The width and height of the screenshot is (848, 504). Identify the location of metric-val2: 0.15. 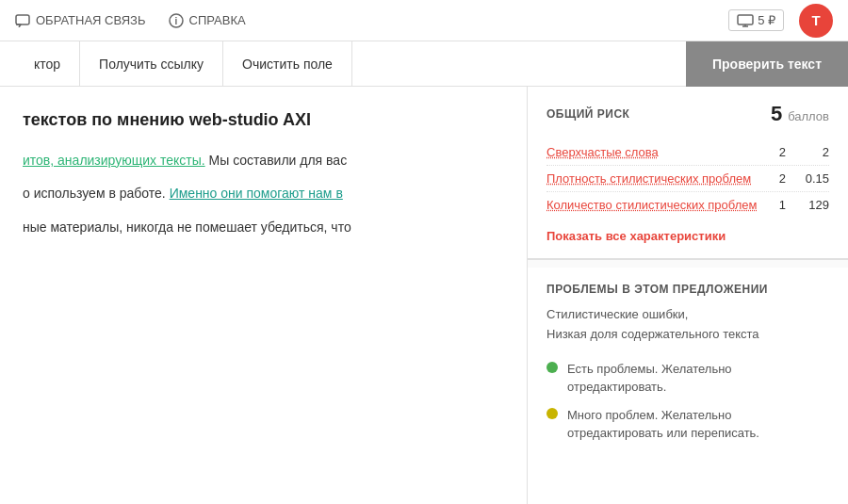
(815, 179).